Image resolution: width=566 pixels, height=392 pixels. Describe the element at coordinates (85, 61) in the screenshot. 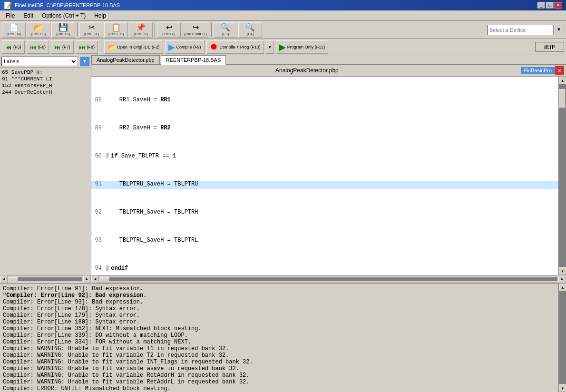

I see `labels-filter-button: ▼` at that location.